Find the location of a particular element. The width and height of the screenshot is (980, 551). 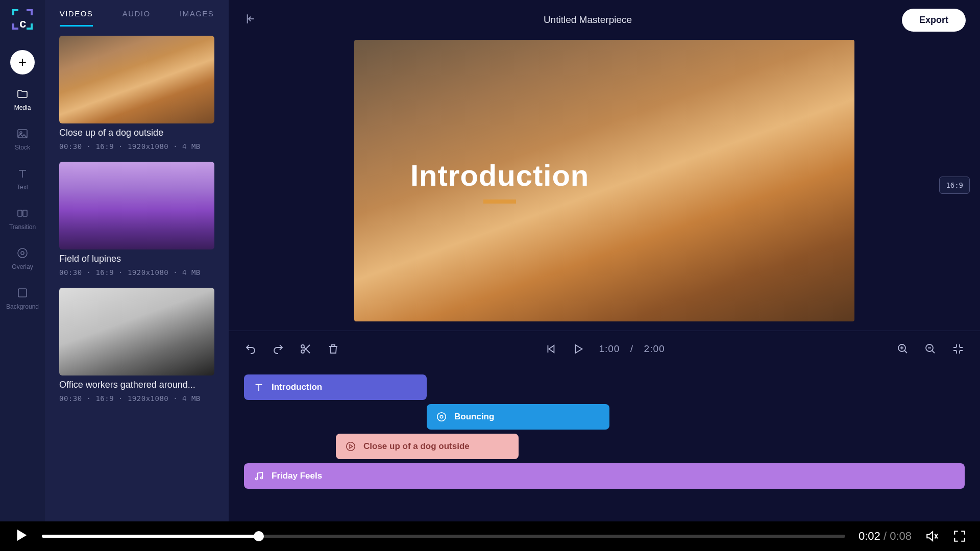

app-logo: c is located at coordinates (22, 19).